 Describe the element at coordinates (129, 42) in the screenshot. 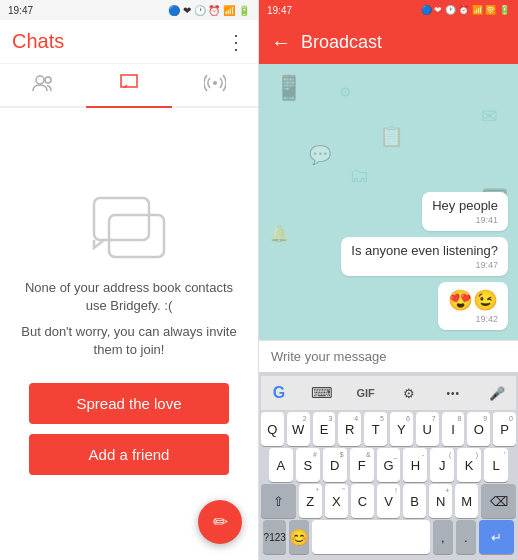

I see `app-bar-left: Chats ⋮` at that location.